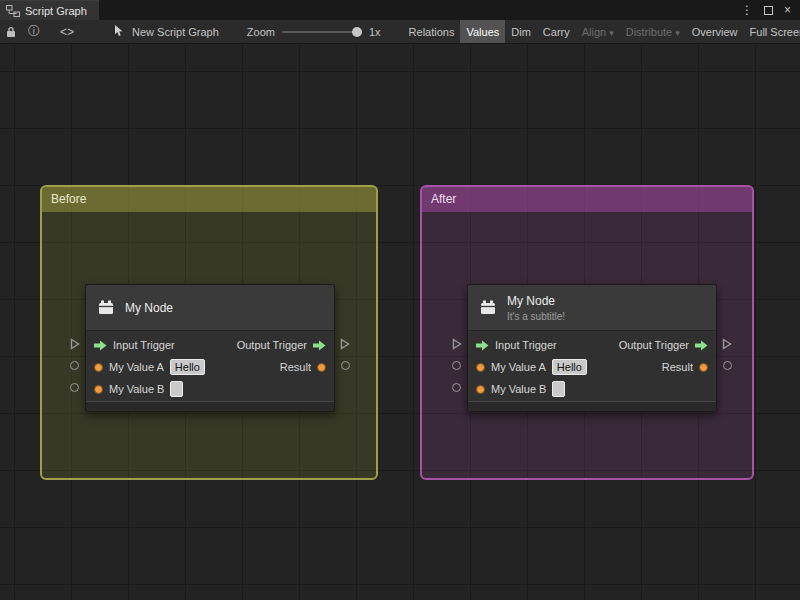 This screenshot has height=600, width=800. What do you see at coordinates (176, 32) in the screenshot?
I see `graph-name-label: New Script Graph` at bounding box center [176, 32].